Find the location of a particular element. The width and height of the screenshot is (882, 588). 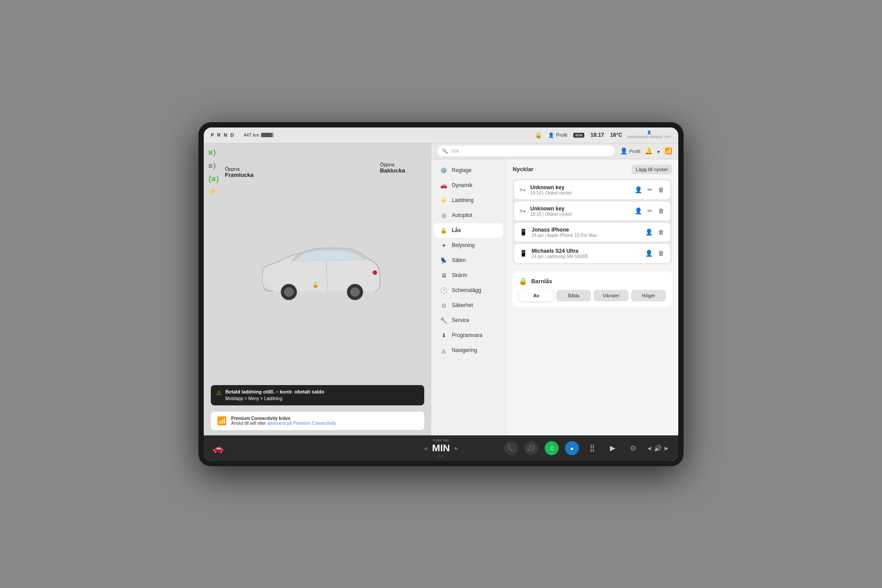

reglage-icon: ⚙️ is located at coordinates (444, 170).